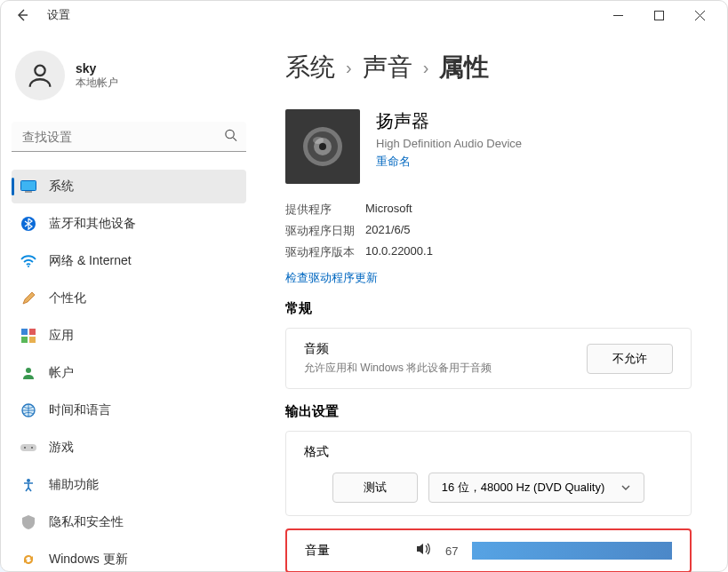  What do you see at coordinates (629, 359) in the screenshot?
I see `disallow-button: 不允许` at bounding box center [629, 359].